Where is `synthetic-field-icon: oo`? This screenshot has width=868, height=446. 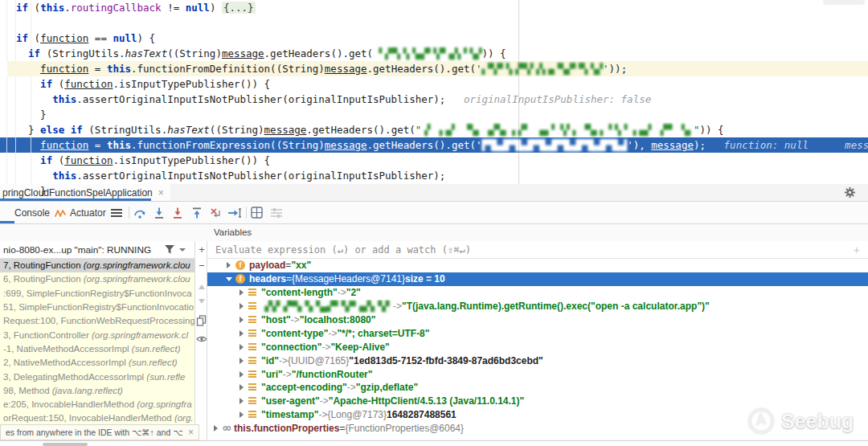 synthetic-field-icon: oo is located at coordinates (227, 428).